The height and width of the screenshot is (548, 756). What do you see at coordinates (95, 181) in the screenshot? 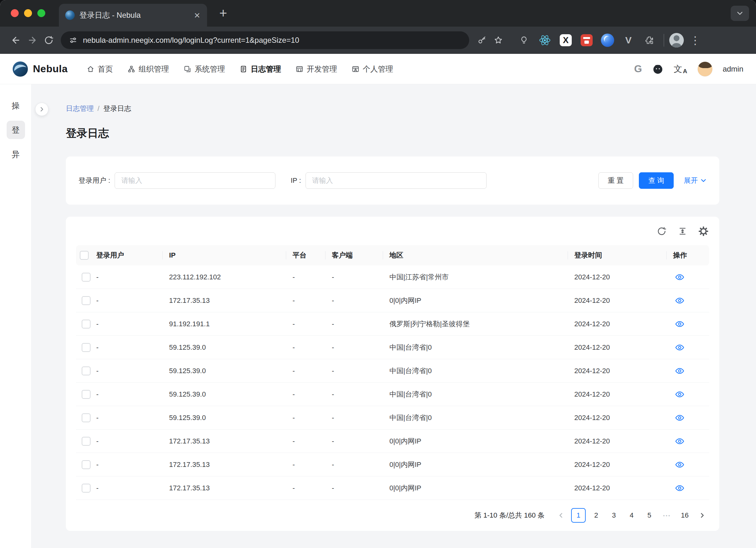
I see `user-filter-label: 登录用户 :` at bounding box center [95, 181].